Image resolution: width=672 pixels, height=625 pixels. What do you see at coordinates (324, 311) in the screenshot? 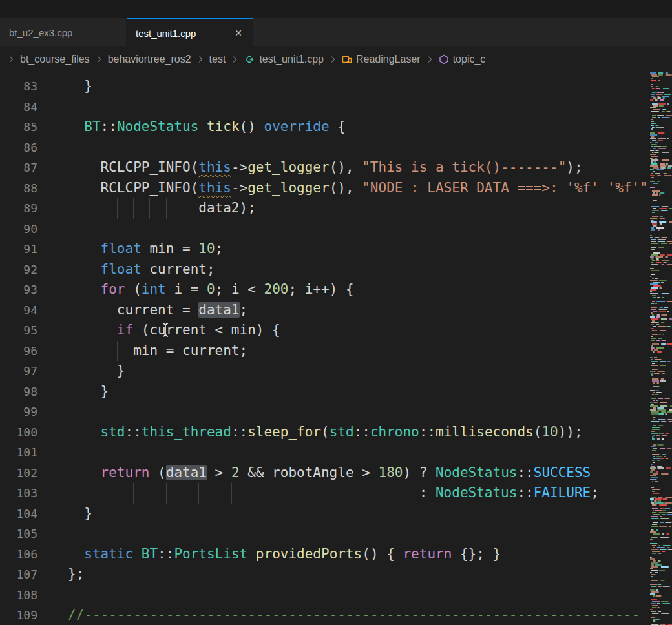
I see `code-line: 94 current = data1;` at bounding box center [324, 311].